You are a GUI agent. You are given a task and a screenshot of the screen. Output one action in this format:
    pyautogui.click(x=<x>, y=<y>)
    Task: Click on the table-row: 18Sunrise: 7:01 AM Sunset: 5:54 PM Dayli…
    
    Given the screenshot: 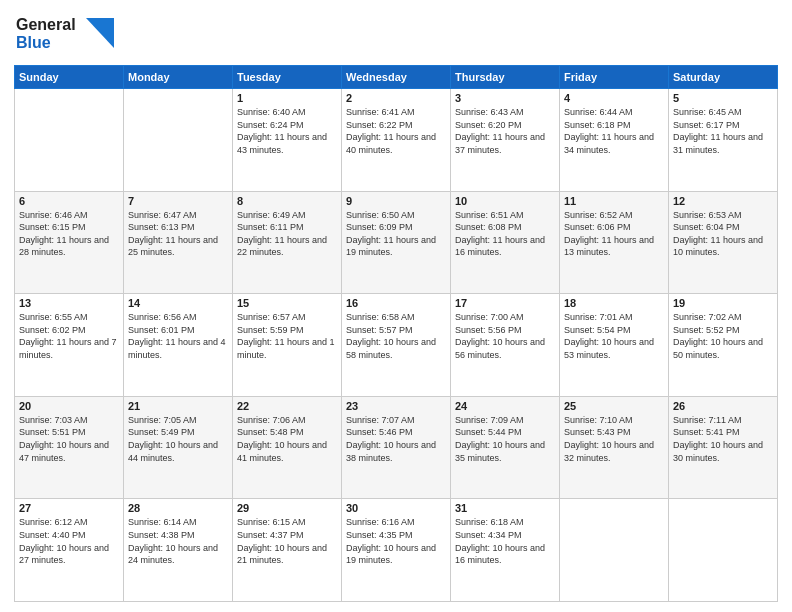 What is the action you would take?
    pyautogui.click(x=614, y=346)
    